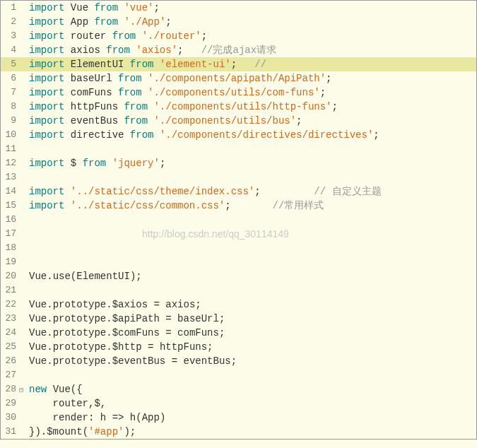  What do you see at coordinates (216, 234) in the screenshot?
I see `watermark-text: http://blog.csdn.net/qq_30114149` at bounding box center [216, 234].